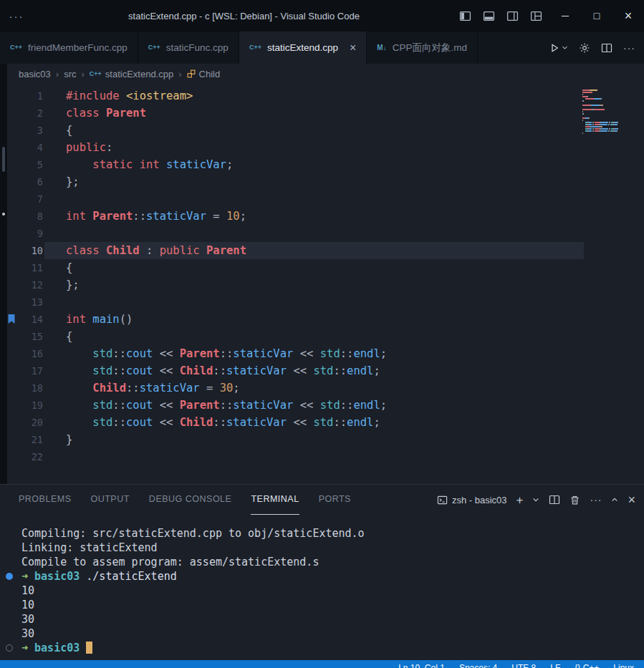 The image size is (644, 668). What do you see at coordinates (132, 74) in the screenshot?
I see `breadcrumb-item: C++staticExtend.cpp` at bounding box center [132, 74].